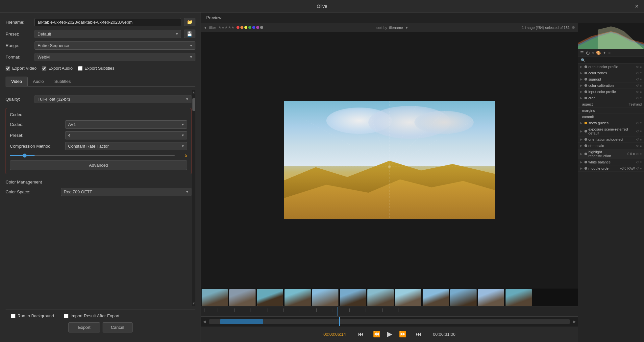  I want to click on tab-subtitles: Subtitles, so click(62, 82).